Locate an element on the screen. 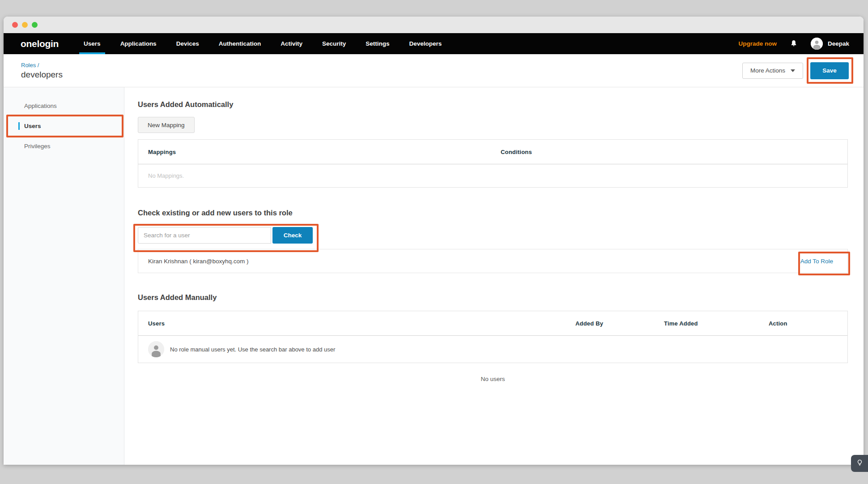 Image resolution: width=868 pixels, height=484 pixels. column-header-conditions: Conditions is located at coordinates (674, 152).